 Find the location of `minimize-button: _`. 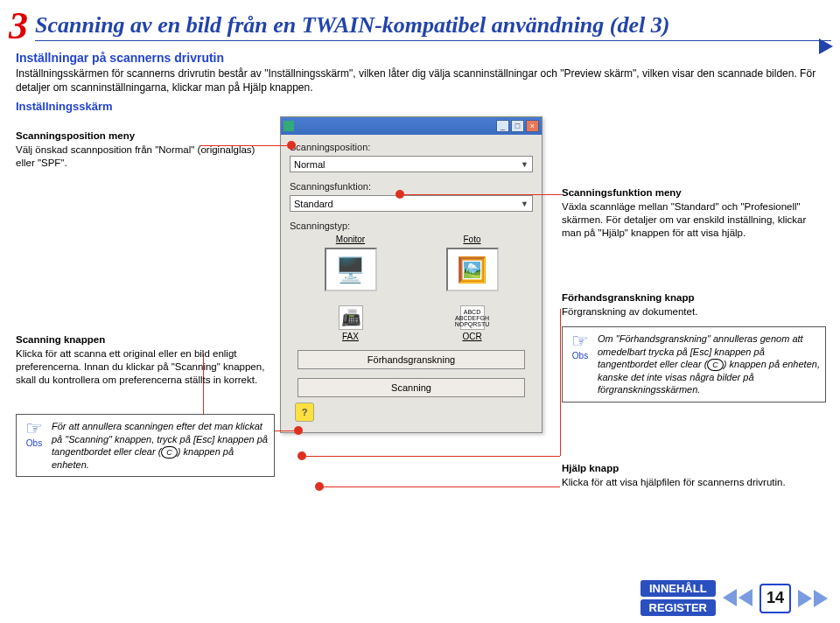

minimize-button: _ is located at coordinates (502, 126).